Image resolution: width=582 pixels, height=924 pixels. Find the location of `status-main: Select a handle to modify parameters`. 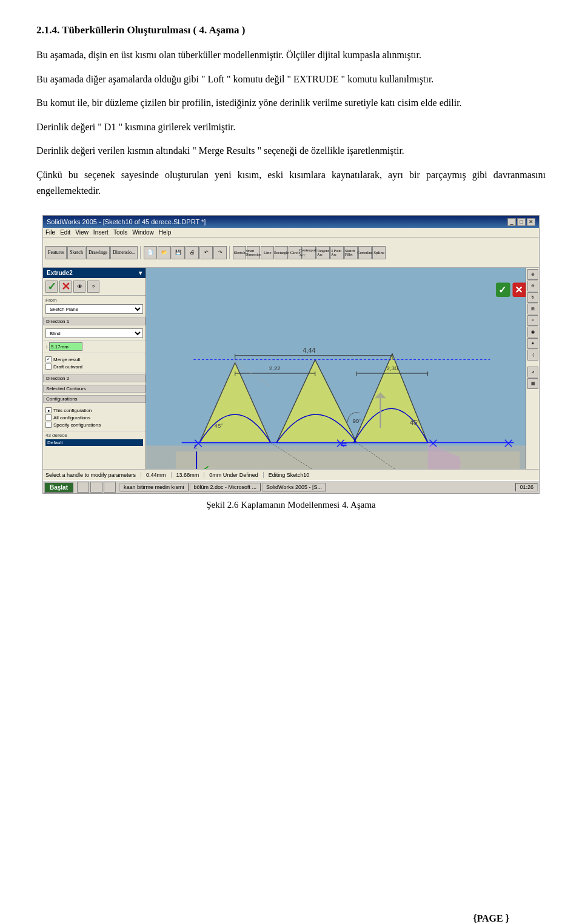

status-main: Select a handle to modify parameters is located at coordinates (93, 475).